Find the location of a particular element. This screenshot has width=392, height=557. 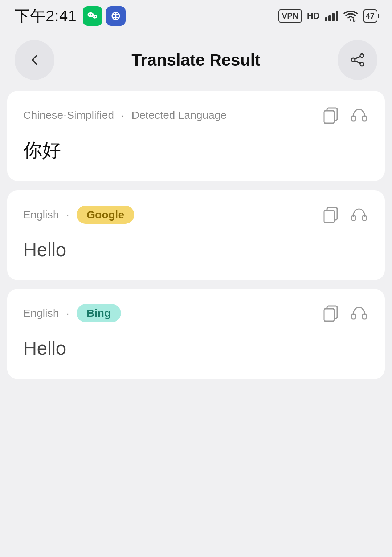

svg-text: 6 is located at coordinates (354, 20).